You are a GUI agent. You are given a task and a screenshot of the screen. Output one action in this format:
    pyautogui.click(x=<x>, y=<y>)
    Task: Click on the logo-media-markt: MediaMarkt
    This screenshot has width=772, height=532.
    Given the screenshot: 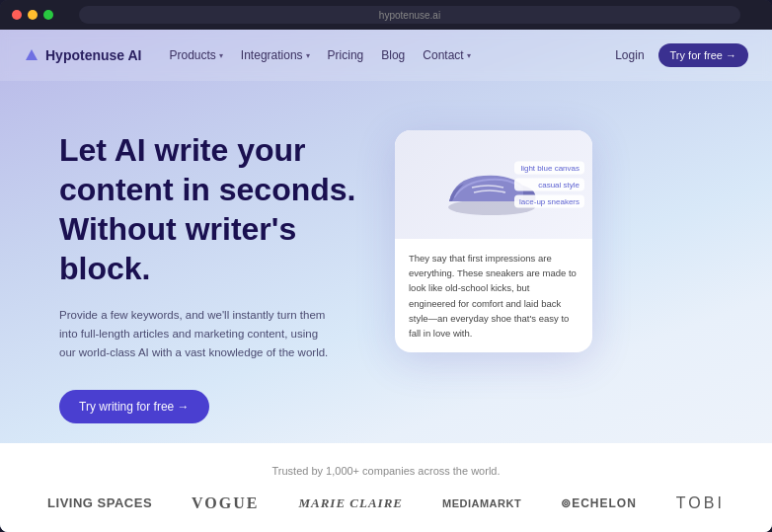 What is the action you would take?
    pyautogui.click(x=482, y=503)
    